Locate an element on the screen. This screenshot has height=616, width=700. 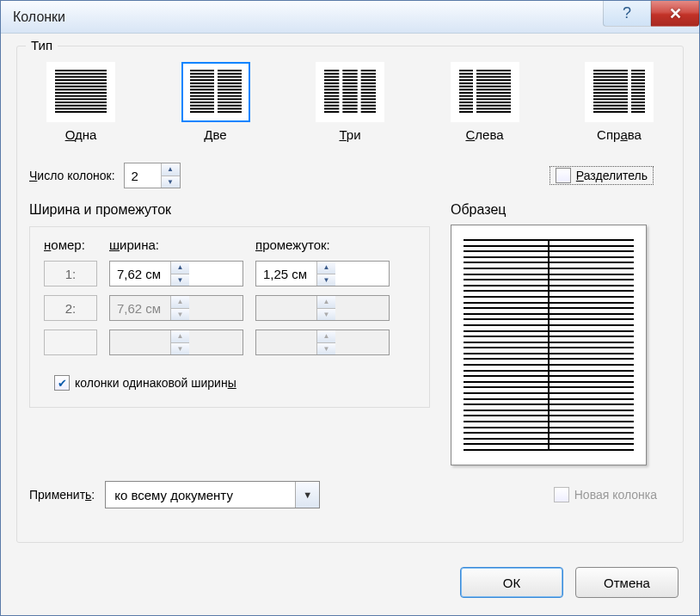
width-spinner: ▲▼ is located at coordinates (176, 274).